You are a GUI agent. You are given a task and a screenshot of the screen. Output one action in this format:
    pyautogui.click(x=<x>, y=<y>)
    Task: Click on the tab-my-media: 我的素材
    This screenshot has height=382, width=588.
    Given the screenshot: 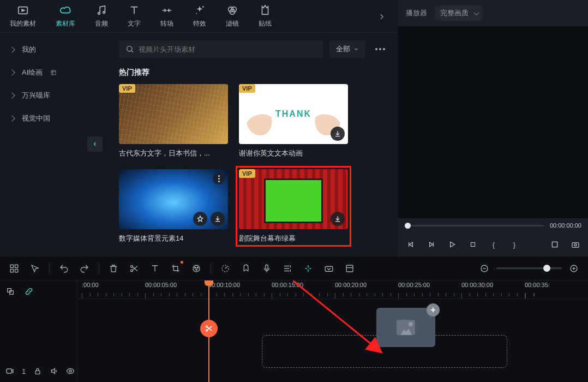 What is the action you would take?
    pyautogui.click(x=23, y=16)
    